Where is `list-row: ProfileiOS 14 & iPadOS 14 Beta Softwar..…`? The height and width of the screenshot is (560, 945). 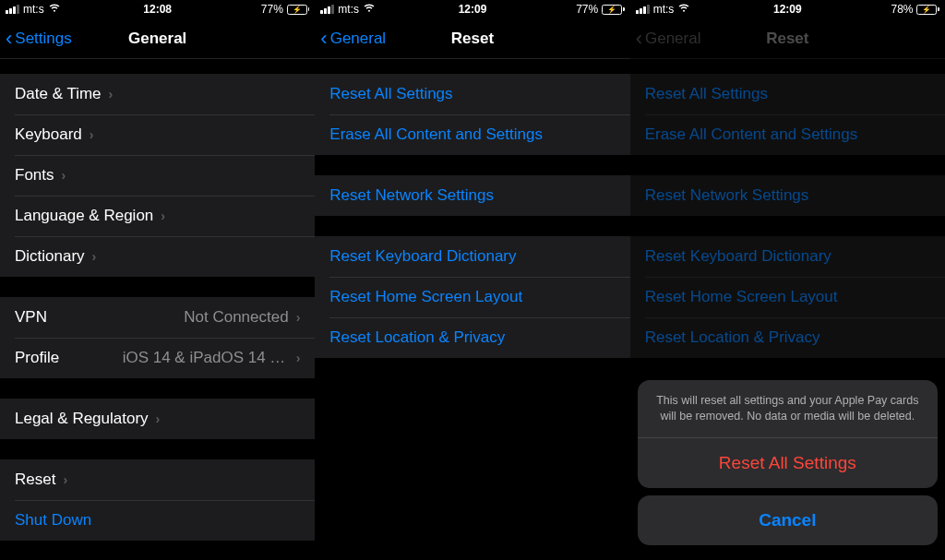
list-row: ProfileiOS 14 & iPadOS 14 Beta Softwar..… is located at coordinates (157, 358).